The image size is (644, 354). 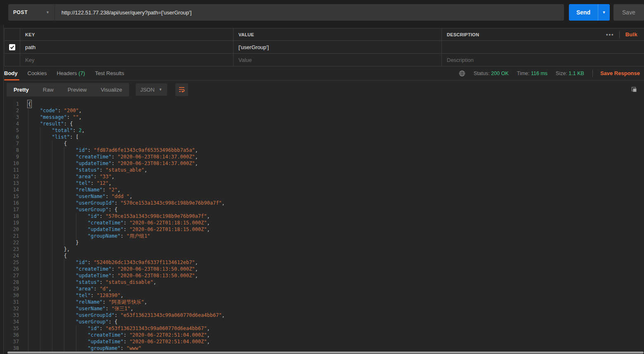 What do you see at coordinates (322, 348) in the screenshot?
I see `code-line: 38"groupName": "www"` at bounding box center [322, 348].